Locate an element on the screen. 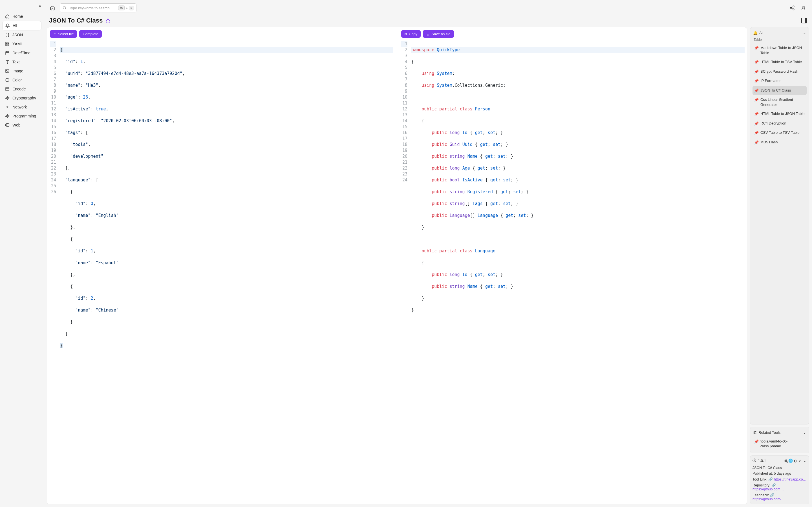  sidebar-item-label: Home is located at coordinates (17, 16).